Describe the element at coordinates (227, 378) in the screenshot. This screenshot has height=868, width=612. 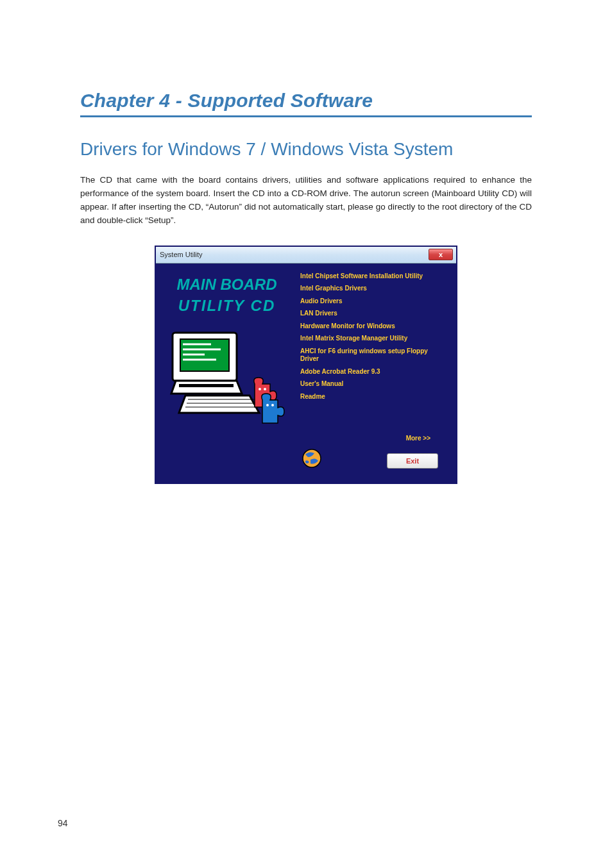
I see `computer-clipart` at that location.